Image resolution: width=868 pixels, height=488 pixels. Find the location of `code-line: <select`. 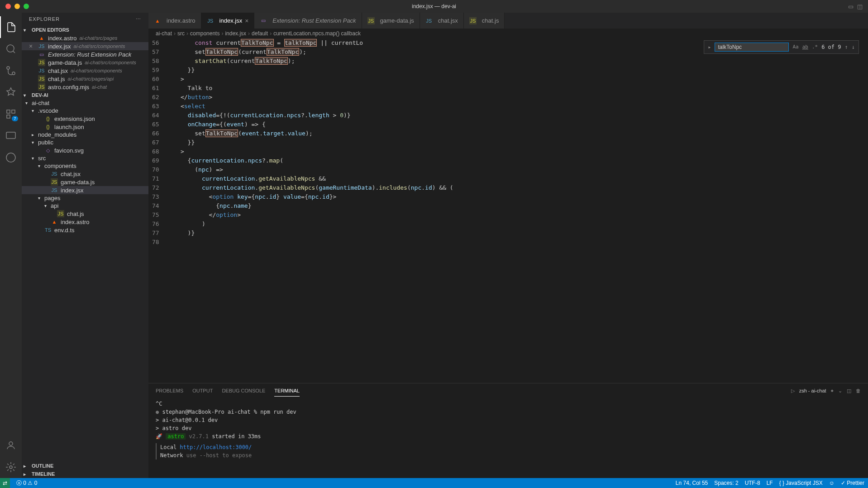

code-line: <select is located at coordinates (517, 106).